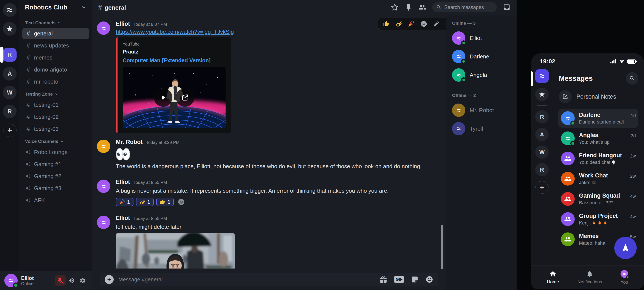  I want to click on gif-picker-button: GIF, so click(399, 280).